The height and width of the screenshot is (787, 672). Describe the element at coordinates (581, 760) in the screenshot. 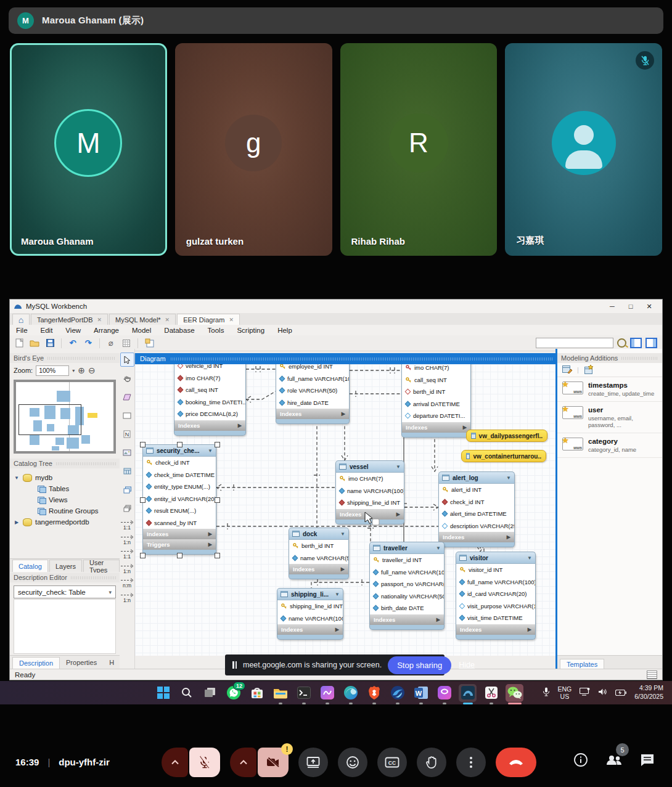

I see `meeting-details-button` at that location.